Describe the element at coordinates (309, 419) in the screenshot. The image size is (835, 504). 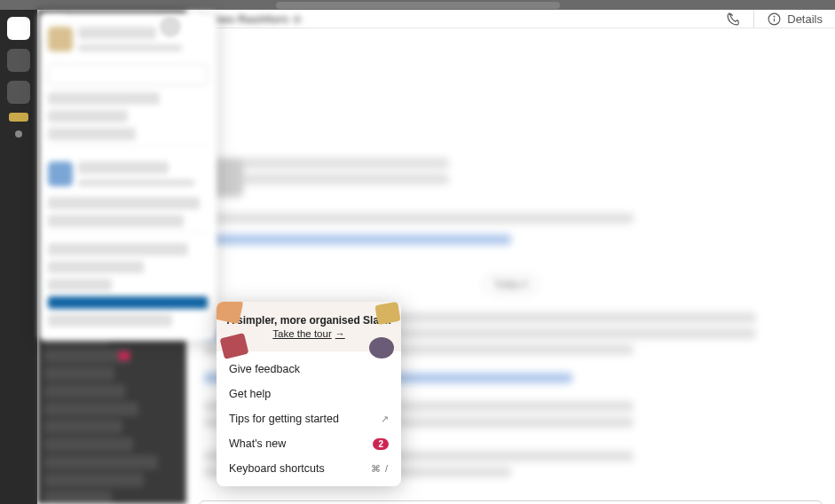
I see `tips-item: Tips for getting started ↗` at that location.